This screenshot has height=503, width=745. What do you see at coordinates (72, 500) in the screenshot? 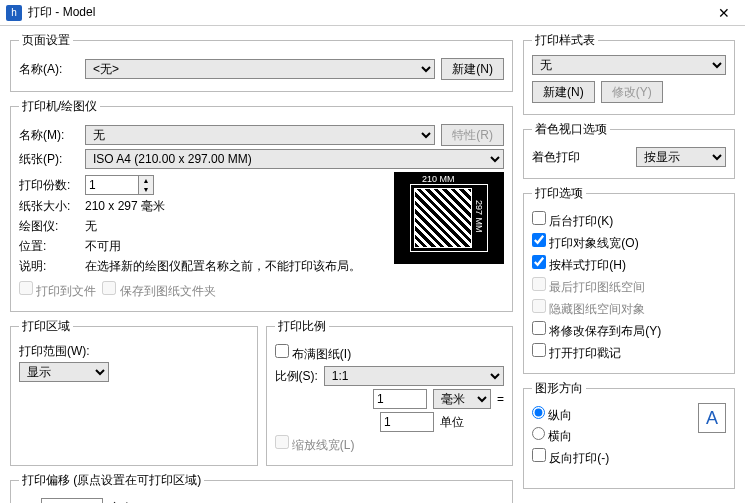
I see `offset-x-input` at bounding box center [72, 500].